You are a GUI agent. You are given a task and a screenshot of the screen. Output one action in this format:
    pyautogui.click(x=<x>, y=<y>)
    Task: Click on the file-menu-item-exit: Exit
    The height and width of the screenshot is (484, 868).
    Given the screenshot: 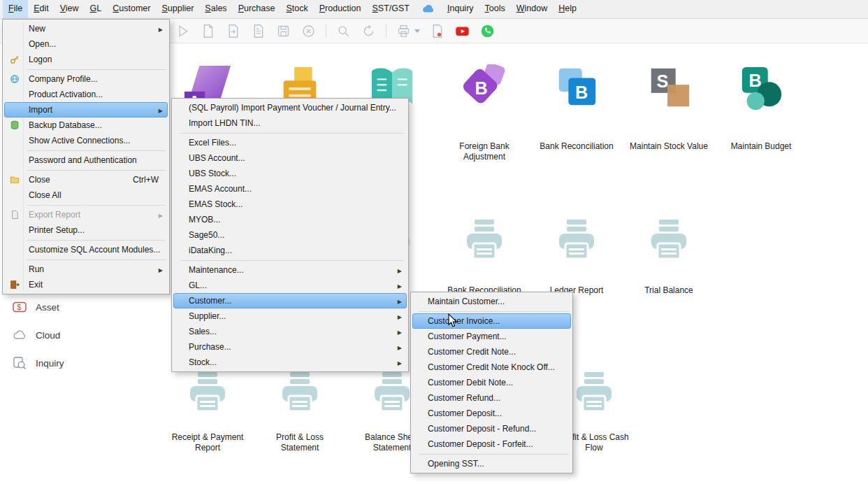 What is the action you would take?
    pyautogui.click(x=86, y=285)
    